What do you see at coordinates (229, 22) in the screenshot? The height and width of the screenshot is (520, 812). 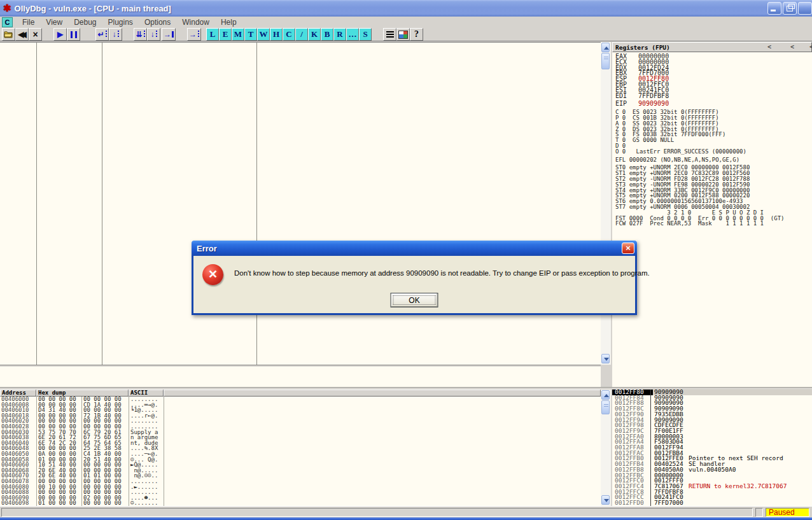 I see `menu-item: Help` at bounding box center [229, 22].